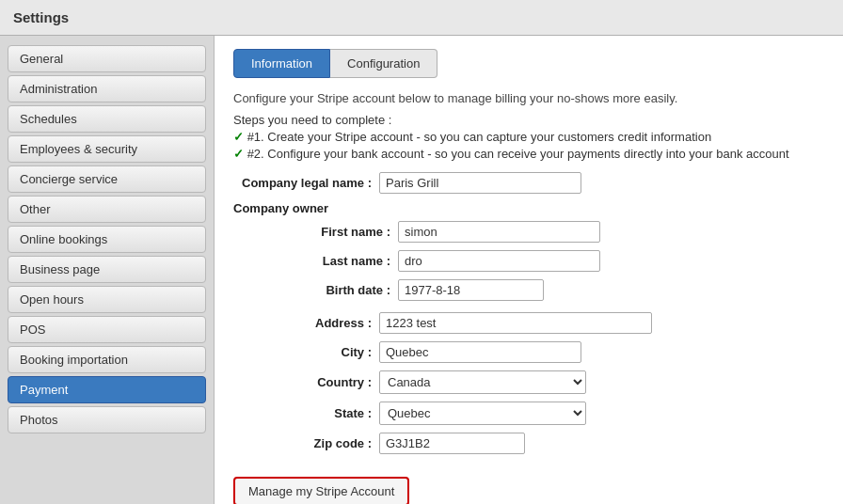  What do you see at coordinates (483, 414) in the screenshot?
I see `state-select: Quebec Ontario British Columbia Alberta` at bounding box center [483, 414].